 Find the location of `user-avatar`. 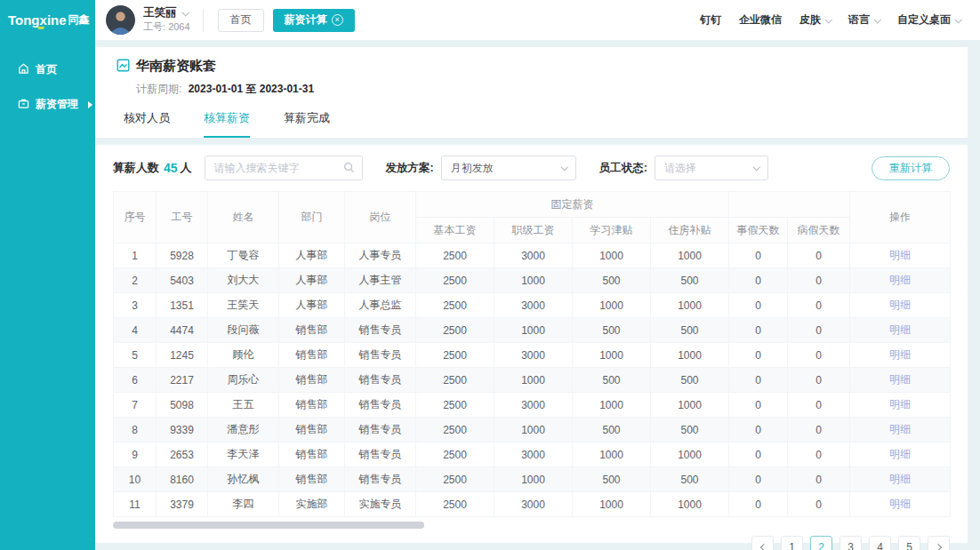

user-avatar is located at coordinates (121, 20).